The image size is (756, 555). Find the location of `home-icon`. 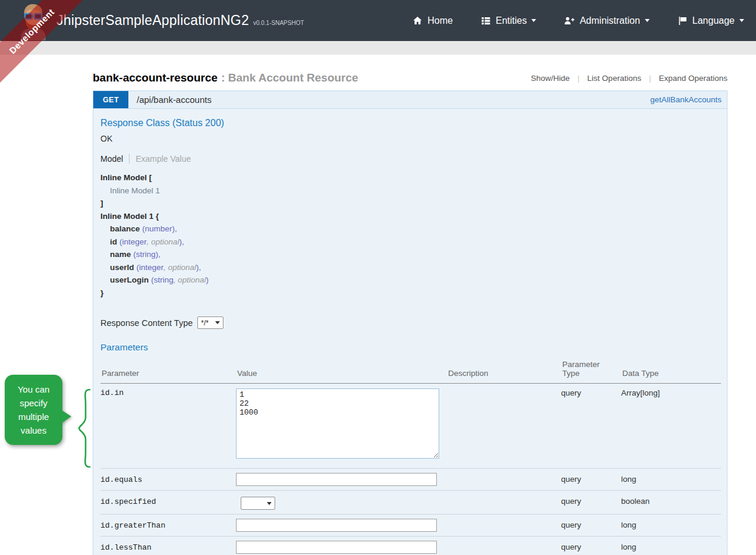

home-icon is located at coordinates (417, 21).